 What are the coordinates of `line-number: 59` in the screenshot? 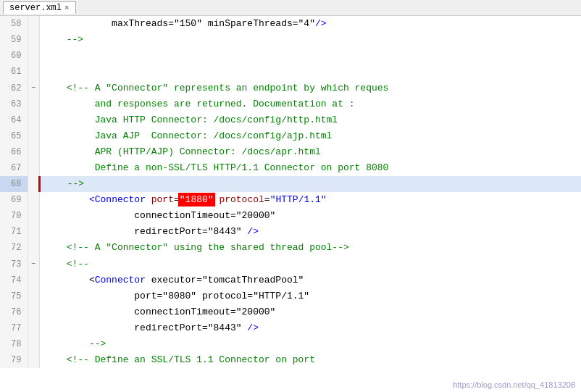 It's located at (14, 40).